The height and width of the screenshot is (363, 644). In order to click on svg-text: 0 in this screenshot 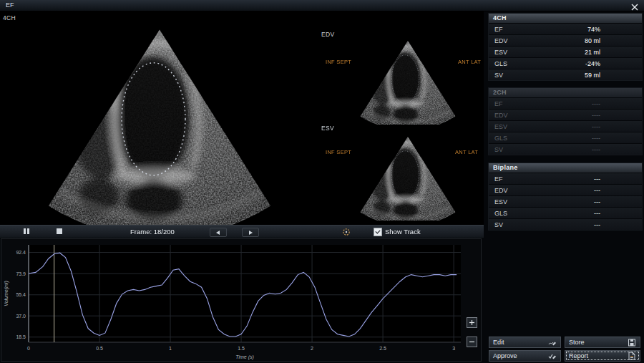, I will do `click(29, 348)`.